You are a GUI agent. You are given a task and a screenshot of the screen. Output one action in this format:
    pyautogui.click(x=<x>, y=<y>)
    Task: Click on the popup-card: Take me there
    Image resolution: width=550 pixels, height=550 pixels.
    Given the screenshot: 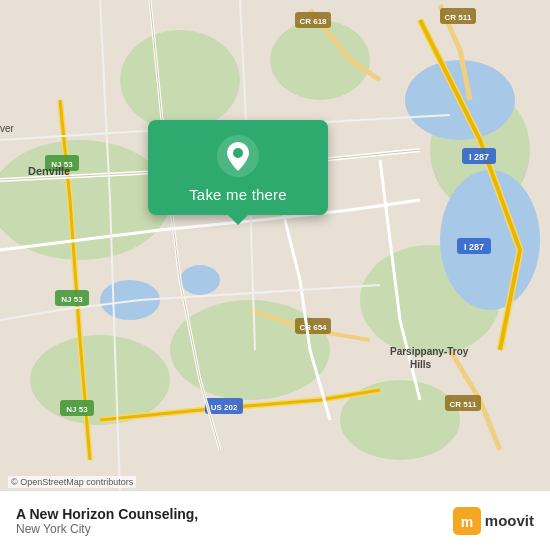 What is the action you would take?
    pyautogui.click(x=238, y=168)
    